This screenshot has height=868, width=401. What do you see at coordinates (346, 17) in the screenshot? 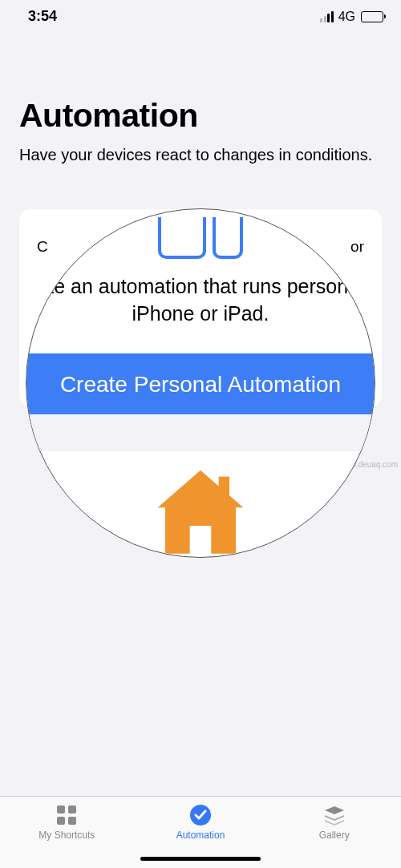
I see `network-label: 4G` at bounding box center [346, 17].